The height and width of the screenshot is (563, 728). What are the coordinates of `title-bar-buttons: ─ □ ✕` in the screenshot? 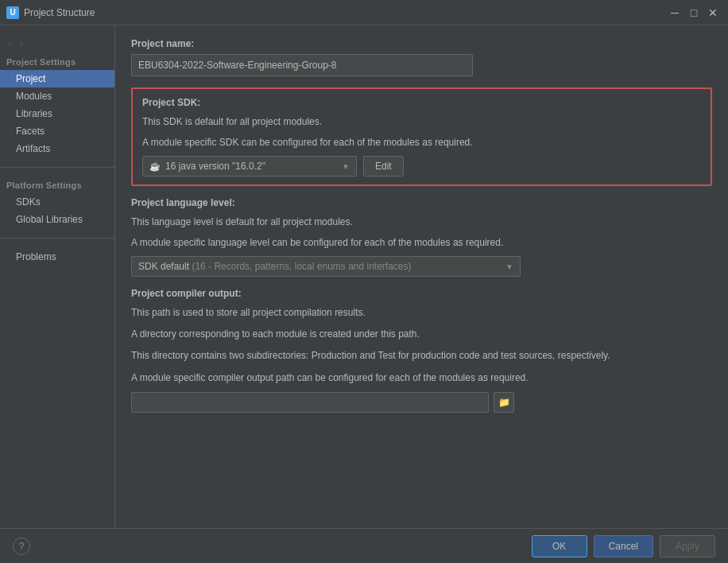 It's located at (694, 13).